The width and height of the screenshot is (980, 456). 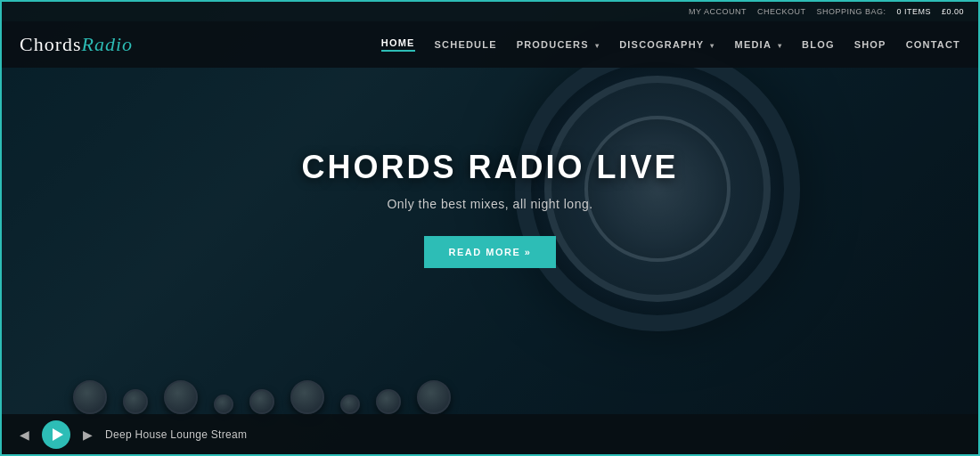 I want to click on nav-home: HOME, so click(x=398, y=45).